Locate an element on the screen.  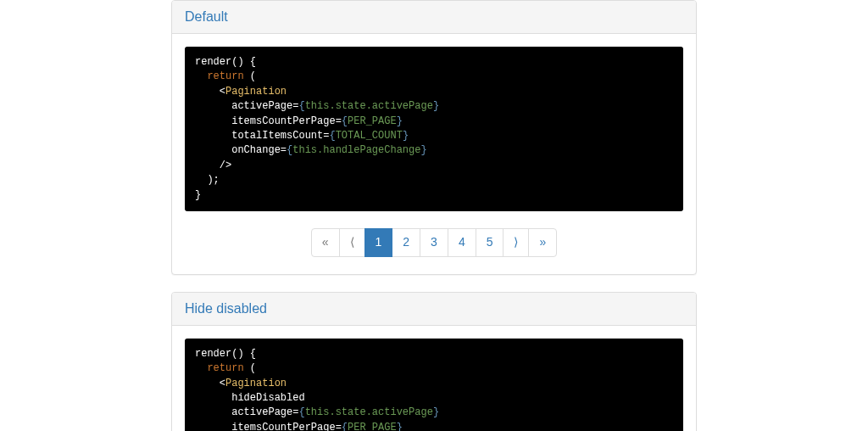
page-prev: ⟨ is located at coordinates (353, 243).